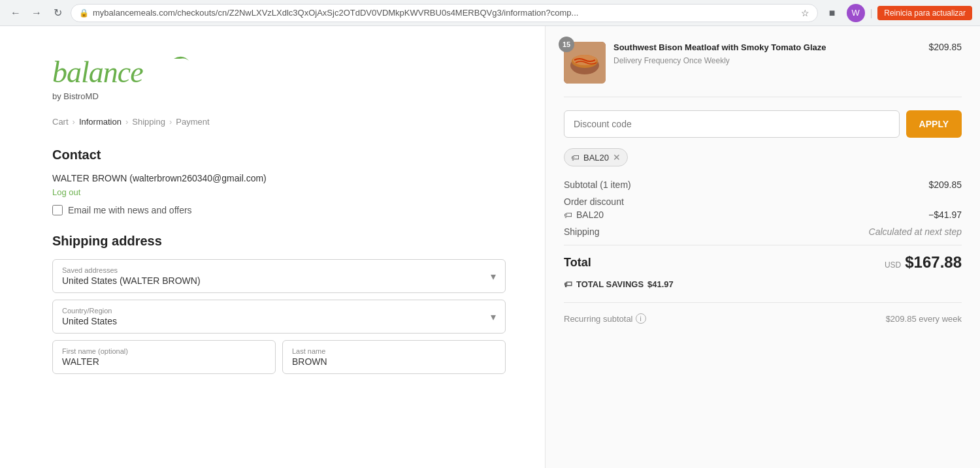 Image resolution: width=980 pixels, height=468 pixels. What do you see at coordinates (568, 285) in the screenshot?
I see `savings-tag-icon: 🏷` at bounding box center [568, 285].